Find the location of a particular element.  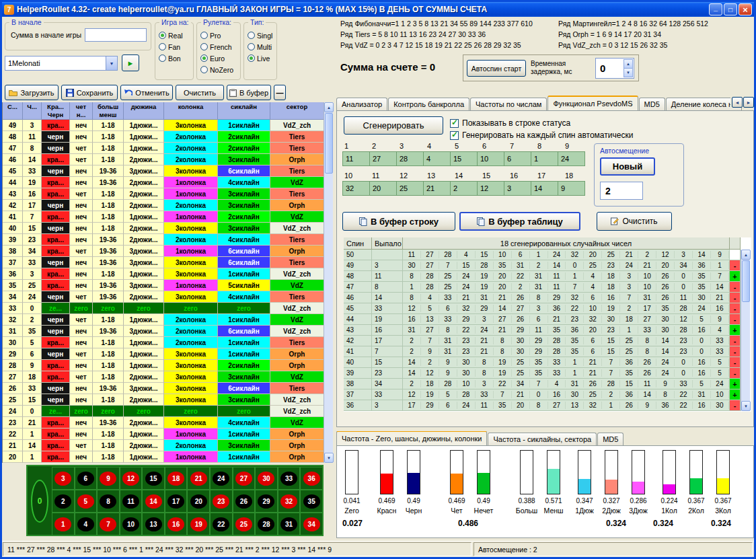

board-number-29: 29 is located at coordinates (266, 501).